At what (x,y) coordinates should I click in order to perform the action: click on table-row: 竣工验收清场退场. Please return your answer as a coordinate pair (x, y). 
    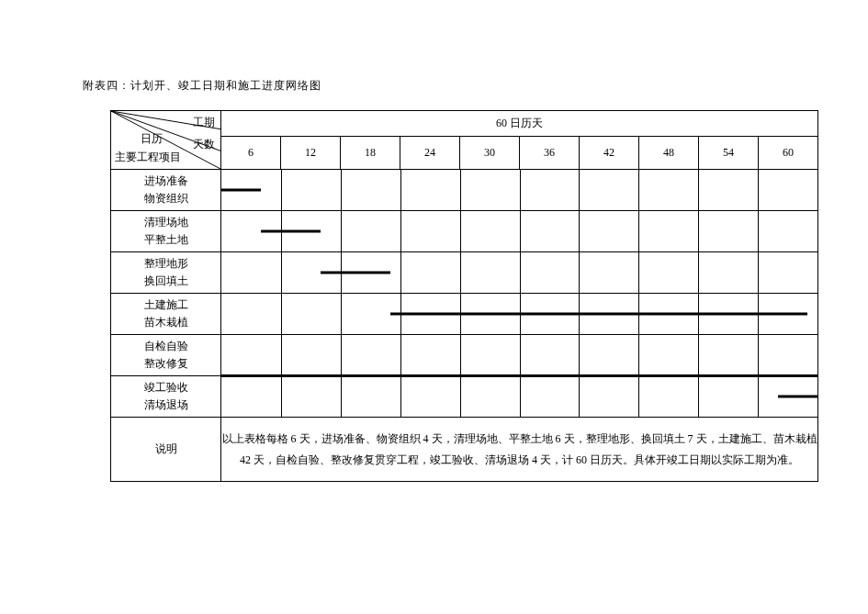
    Looking at the image, I should click on (465, 396).